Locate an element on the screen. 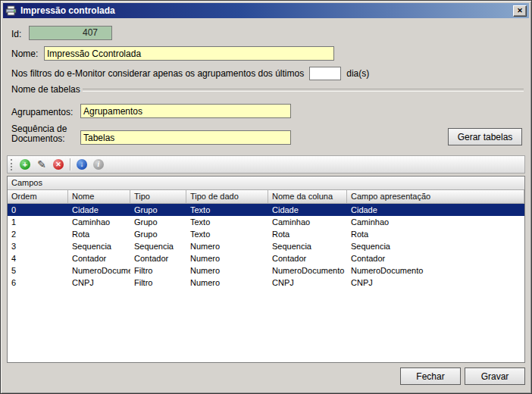  add-button: + is located at coordinates (25, 164).